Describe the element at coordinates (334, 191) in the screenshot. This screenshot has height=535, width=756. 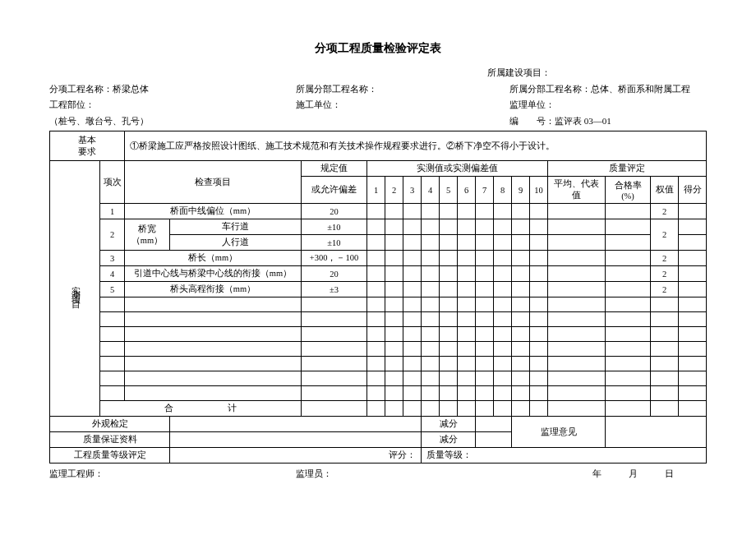
I see `hdr-spec-l2: 或允许偏差` at that location.